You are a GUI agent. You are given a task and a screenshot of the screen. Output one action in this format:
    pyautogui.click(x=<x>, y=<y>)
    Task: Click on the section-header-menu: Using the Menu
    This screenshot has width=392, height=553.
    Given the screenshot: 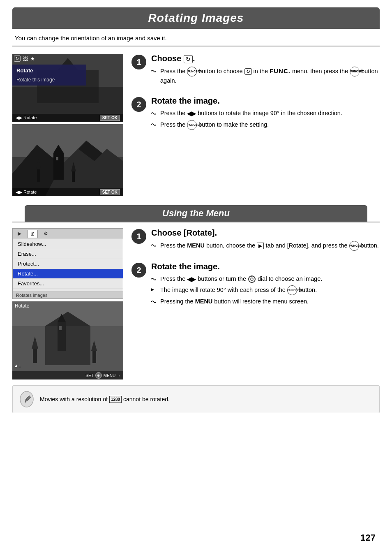 What is the action you would take?
    pyautogui.click(x=196, y=213)
    